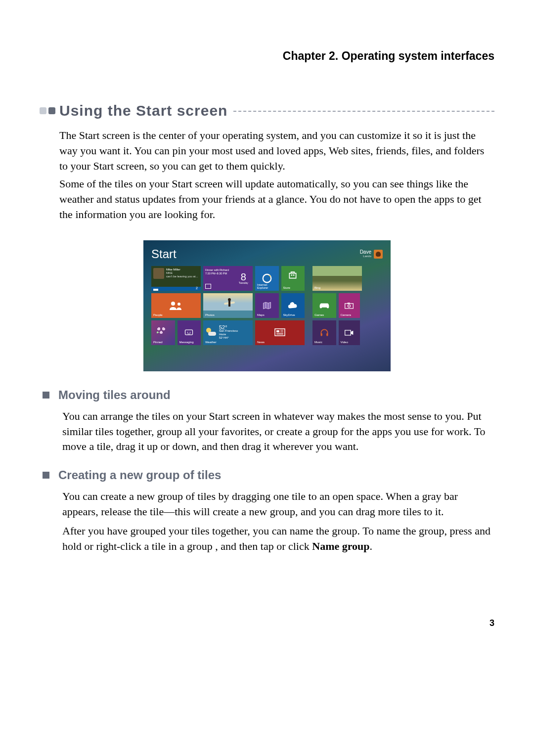  Describe the element at coordinates (228, 327) in the screenshot. I see `weather-temp: 52°` at that location.